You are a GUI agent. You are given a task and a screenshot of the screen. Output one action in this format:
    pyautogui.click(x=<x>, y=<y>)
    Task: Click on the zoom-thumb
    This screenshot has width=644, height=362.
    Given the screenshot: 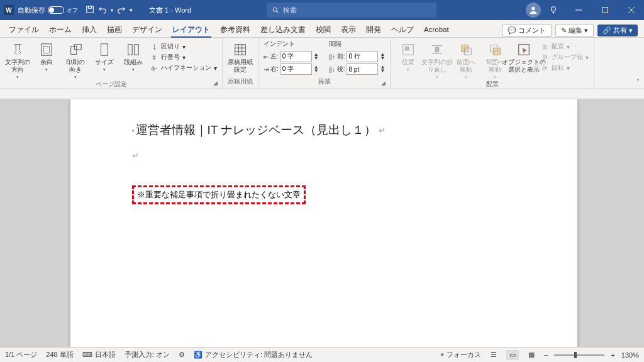 What is the action you would take?
    pyautogui.click(x=575, y=355)
    